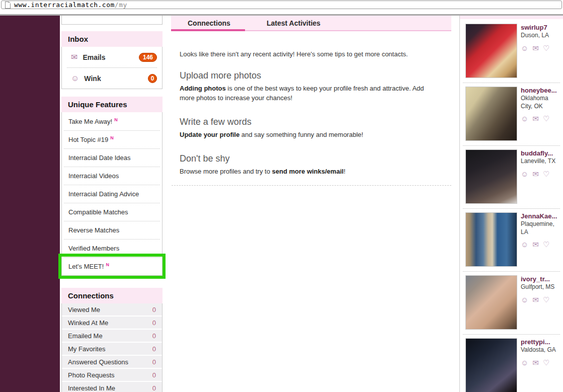  Describe the element at coordinates (112, 194) in the screenshot. I see `unique-features-list: Take Me Away! N Hot Topic #19 N Interrac…` at that location.